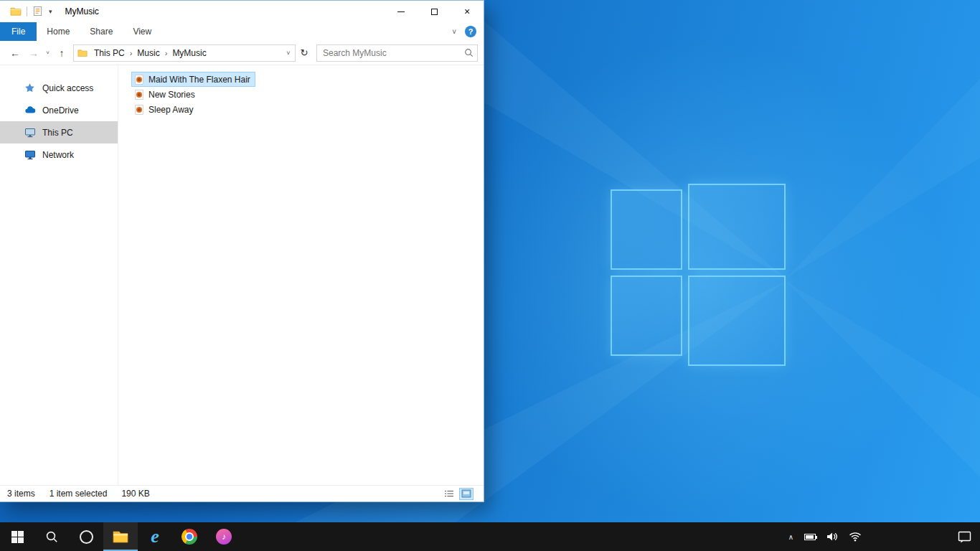 This screenshot has width=980, height=551. What do you see at coordinates (121, 537) in the screenshot?
I see `taskbar-file-explorer-button` at bounding box center [121, 537].